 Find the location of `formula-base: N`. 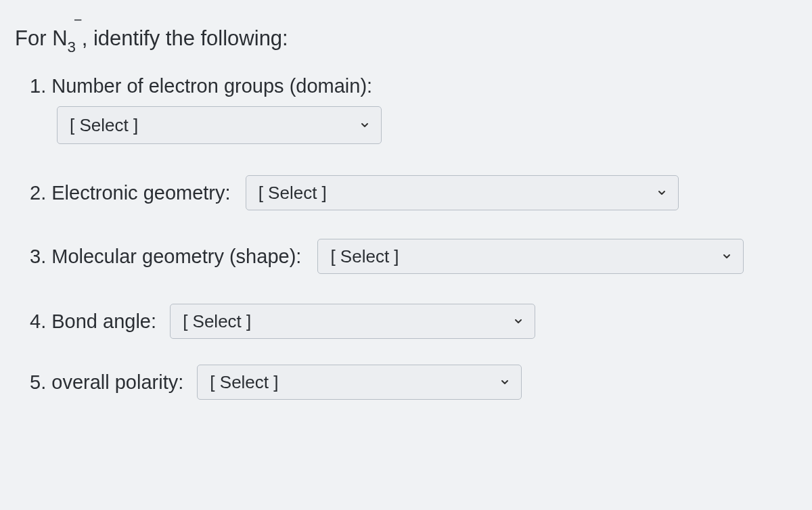

formula-base: N is located at coordinates (60, 38).